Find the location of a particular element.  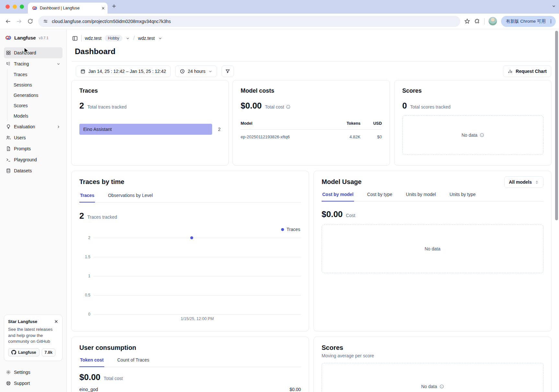

tab-count-of-traces: Count of Traces is located at coordinates (133, 362).